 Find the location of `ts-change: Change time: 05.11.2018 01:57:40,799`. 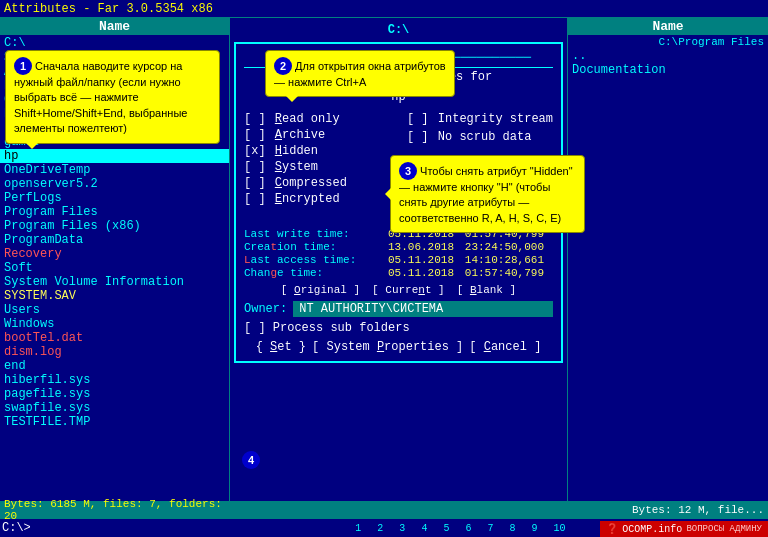

ts-change: Change time: 05.11.2018 01:57:40,799 is located at coordinates (398, 273).